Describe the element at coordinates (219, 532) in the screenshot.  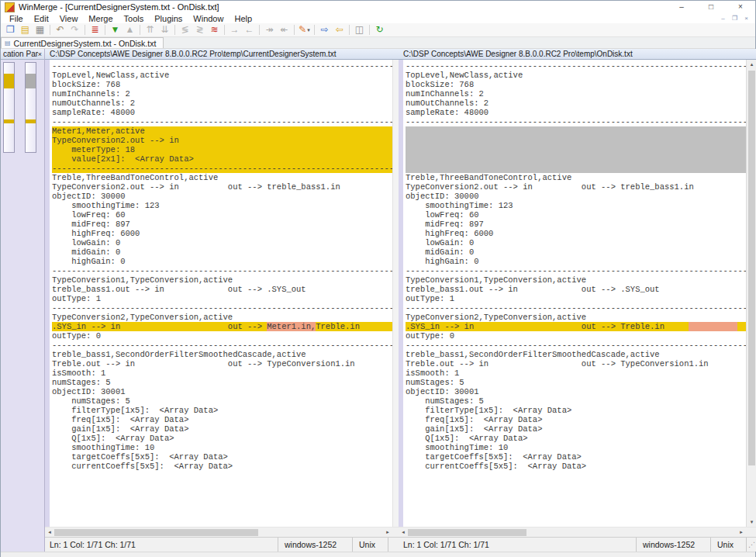
I see `left-horizontal-scrollbar: ◂ ▸` at that location.